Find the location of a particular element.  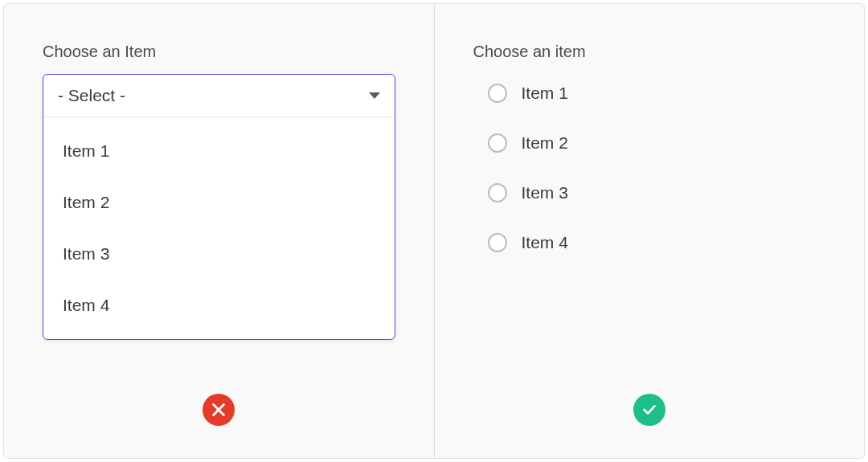

cross-icon is located at coordinates (219, 410).